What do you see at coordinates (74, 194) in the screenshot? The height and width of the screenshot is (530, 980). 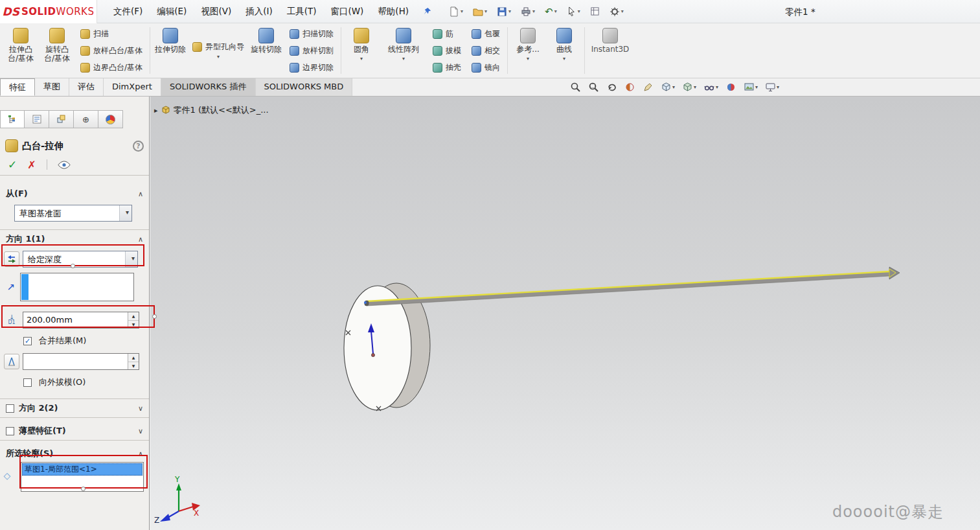 I see `section-from-header: 从(F)` at bounding box center [74, 194].